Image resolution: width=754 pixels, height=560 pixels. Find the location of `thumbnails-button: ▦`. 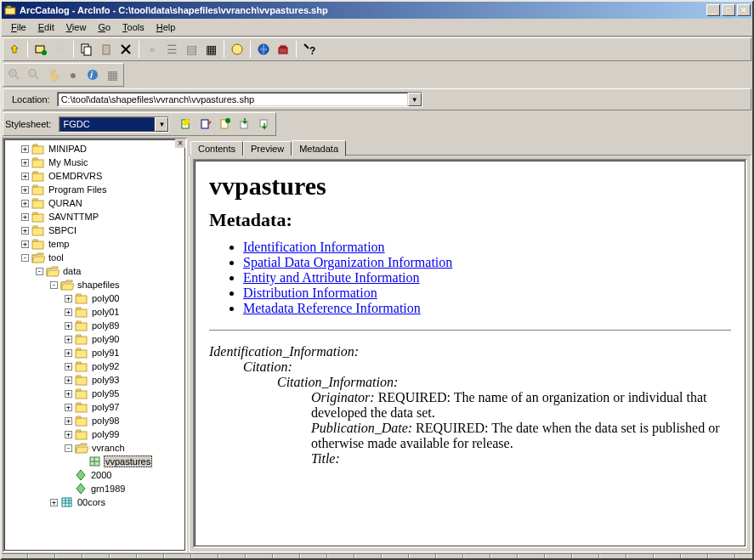

thumbnails-button: ▦ is located at coordinates (211, 49).